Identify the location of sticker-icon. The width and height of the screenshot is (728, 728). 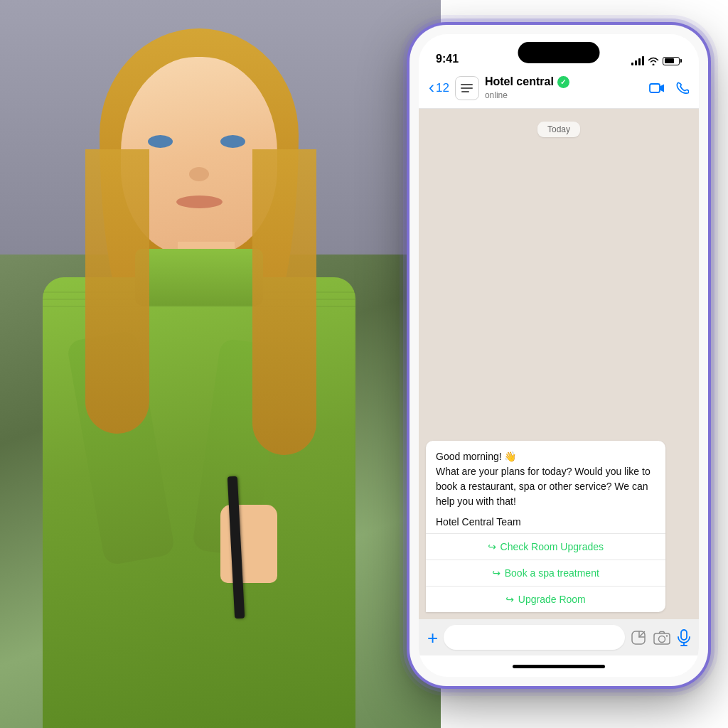
(638, 638).